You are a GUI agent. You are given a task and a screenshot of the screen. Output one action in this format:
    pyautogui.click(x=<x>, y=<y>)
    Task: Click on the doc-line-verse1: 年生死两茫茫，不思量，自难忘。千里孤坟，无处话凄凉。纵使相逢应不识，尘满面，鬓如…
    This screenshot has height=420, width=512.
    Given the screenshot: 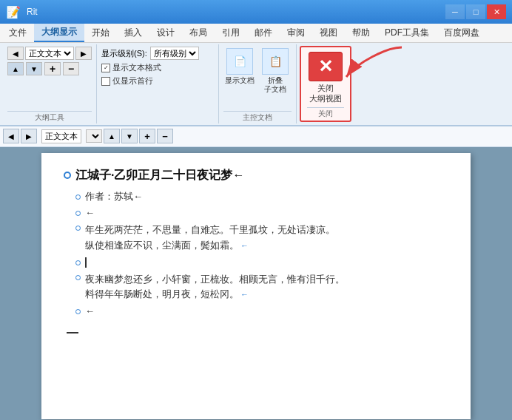 What is the action you would take?
    pyautogui.click(x=262, y=238)
    